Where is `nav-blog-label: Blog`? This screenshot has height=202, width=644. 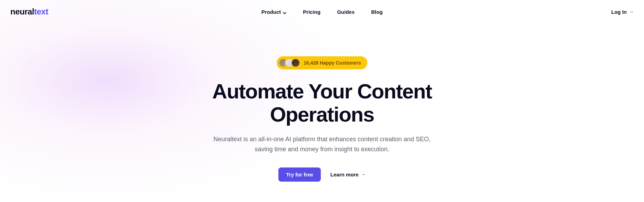 nav-blog-label: Blog is located at coordinates (377, 12).